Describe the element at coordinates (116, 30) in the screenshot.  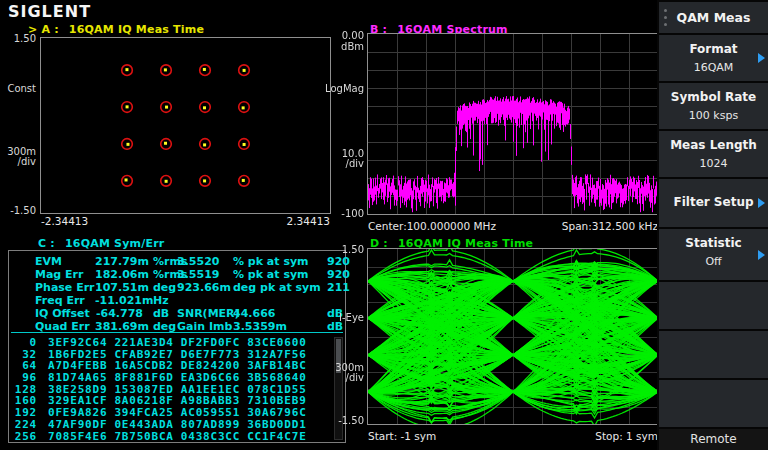
I see `trace-a-title: > A : 16QAM IQ Meas Time` at that location.